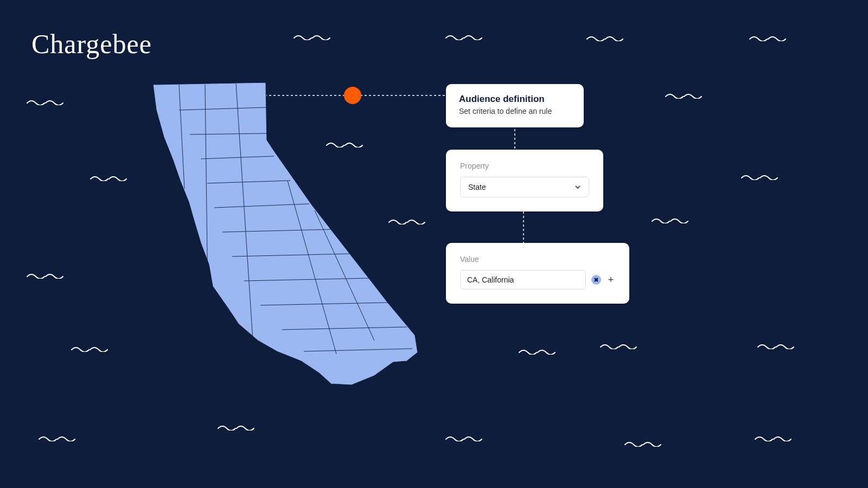 The width and height of the screenshot is (868, 488). I want to click on value-input: CA, California, so click(523, 280).